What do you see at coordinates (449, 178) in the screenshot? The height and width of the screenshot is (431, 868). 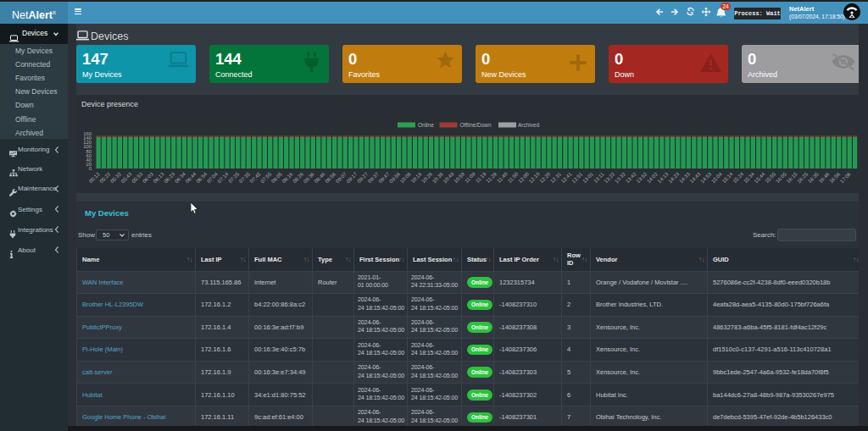 I see `svg-text: 10:49` at bounding box center [449, 178].